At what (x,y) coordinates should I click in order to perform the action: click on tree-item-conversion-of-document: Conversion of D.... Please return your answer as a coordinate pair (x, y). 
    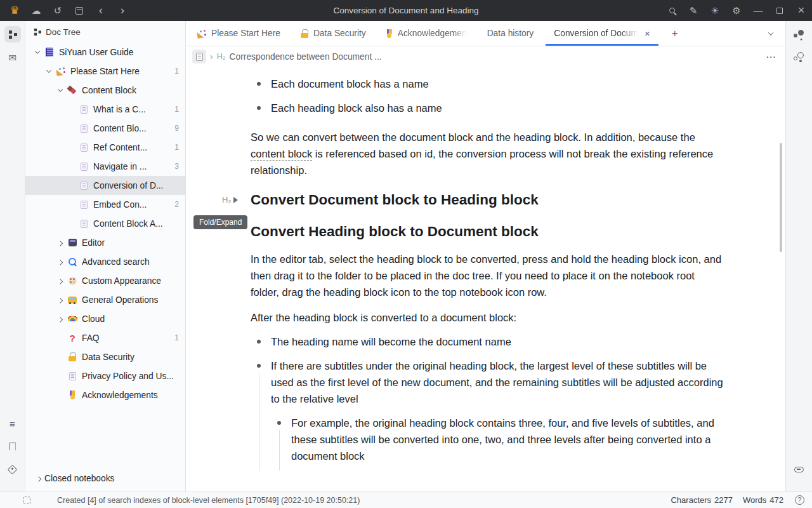
    Looking at the image, I should click on (105, 185).